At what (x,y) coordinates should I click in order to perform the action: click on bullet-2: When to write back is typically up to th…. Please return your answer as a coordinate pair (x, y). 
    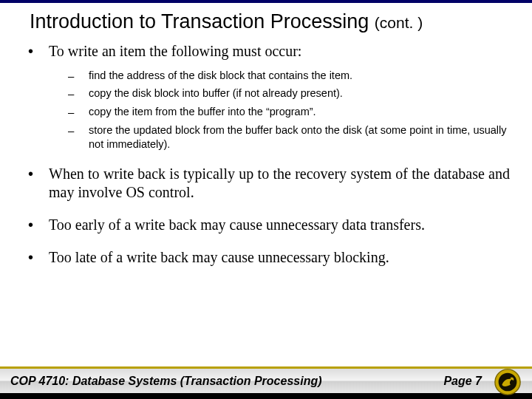
    Looking at the image, I should click on (266, 183).